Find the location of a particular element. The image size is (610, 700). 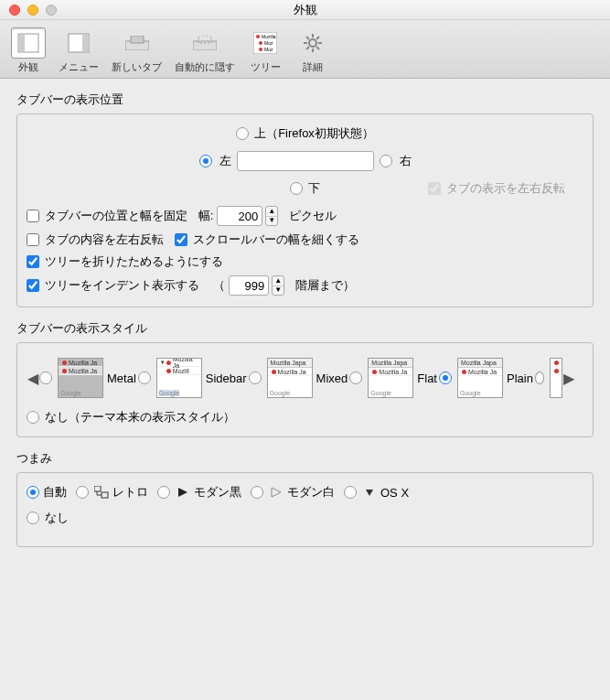

svg-text: Mozilla is located at coordinates (269, 37).